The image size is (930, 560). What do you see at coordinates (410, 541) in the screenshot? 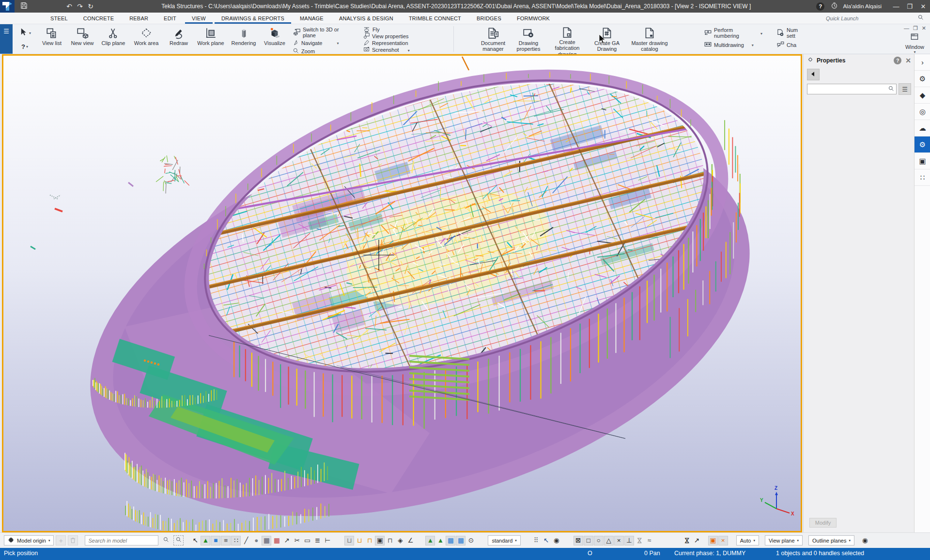
I see `angle-icon: ∠` at bounding box center [410, 541].